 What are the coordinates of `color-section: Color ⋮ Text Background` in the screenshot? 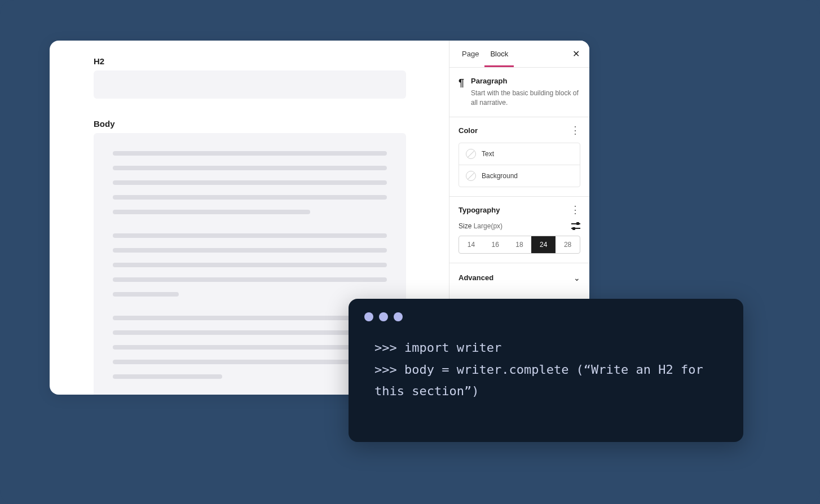 It's located at (519, 157).